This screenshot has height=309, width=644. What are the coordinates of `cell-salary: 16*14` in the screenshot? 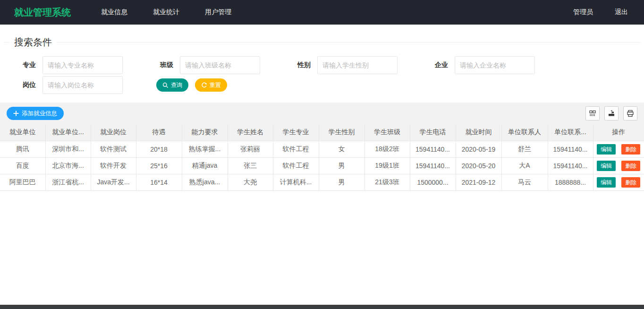 It's located at (159, 182).